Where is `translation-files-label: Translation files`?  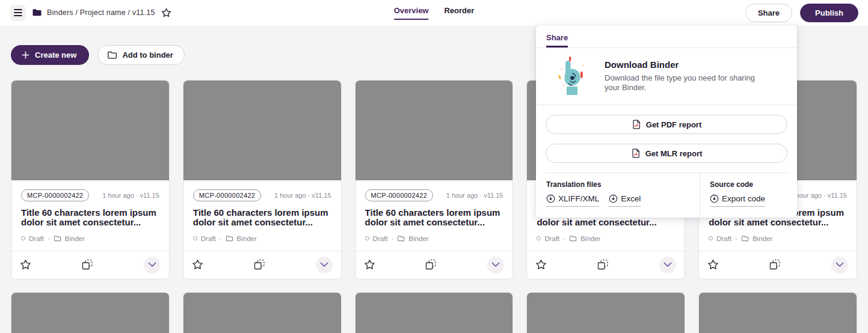
translation-files-label: Translation files is located at coordinates (623, 185).